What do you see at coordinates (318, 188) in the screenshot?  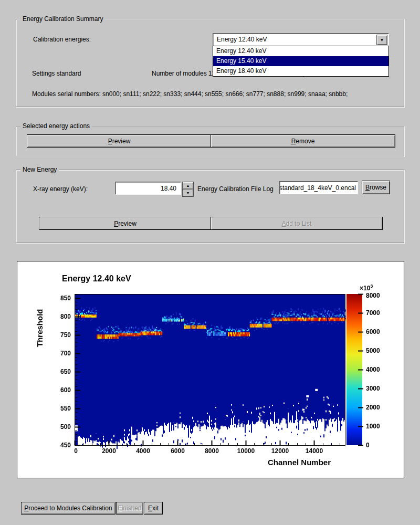 I see `file-log-value: standard_18_4keV_0.encal` at bounding box center [318, 188].